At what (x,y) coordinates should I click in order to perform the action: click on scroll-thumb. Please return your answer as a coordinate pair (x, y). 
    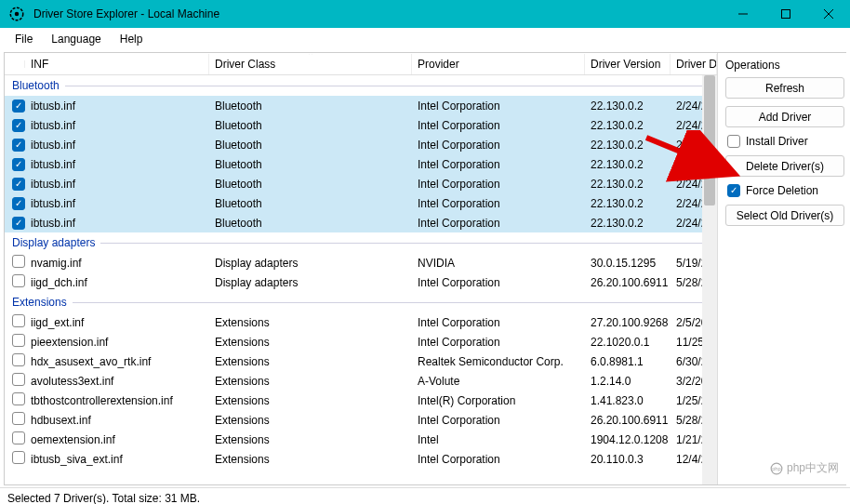
    Looking at the image, I should click on (710, 140).